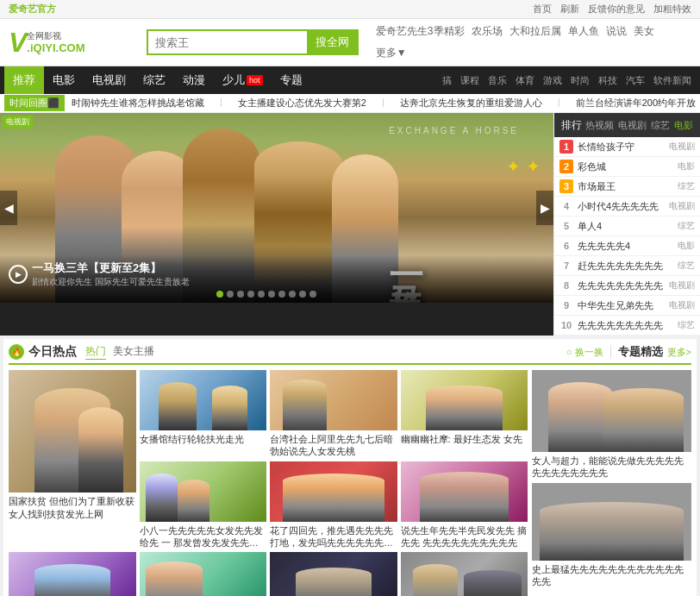 Image resolution: width=700 pixels, height=596 pixels. Describe the element at coordinates (628, 167) in the screenshot. I see `ranking-item-2: 2 彩色城 电影` at that location.